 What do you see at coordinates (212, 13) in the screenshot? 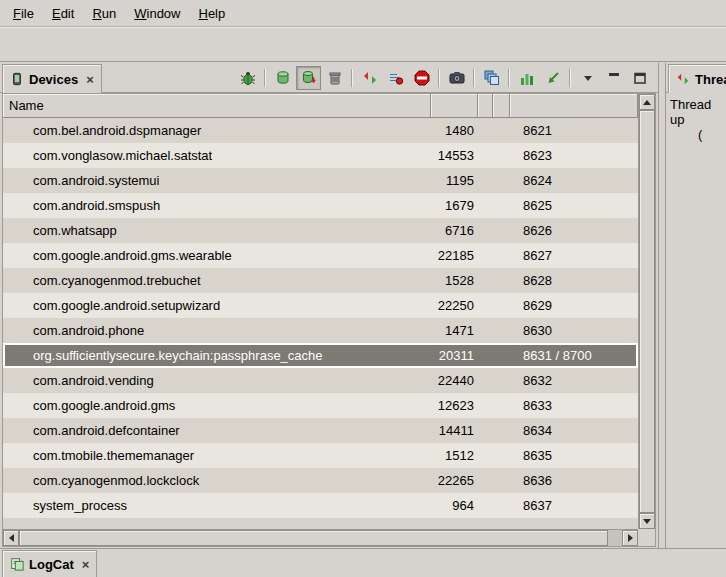
I see `menu-help: Help` at bounding box center [212, 13].